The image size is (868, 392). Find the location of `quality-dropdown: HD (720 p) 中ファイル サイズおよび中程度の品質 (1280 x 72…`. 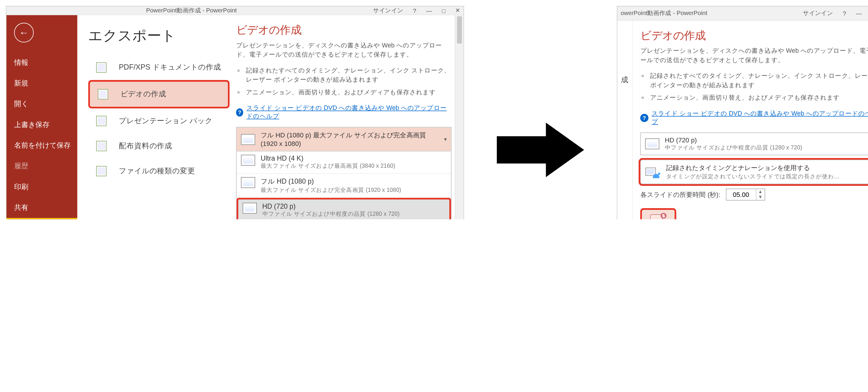

quality-dropdown: HD (720 p) 中ファイル サイズおよび中程度の品質 (1280 x 72… is located at coordinates (754, 144).